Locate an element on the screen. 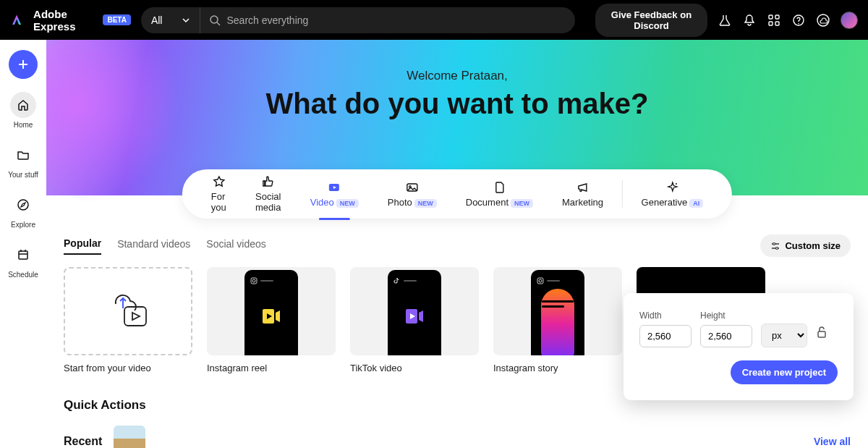 This screenshot has width=868, height=448. sidebar-label: Explore is located at coordinates (23, 224).